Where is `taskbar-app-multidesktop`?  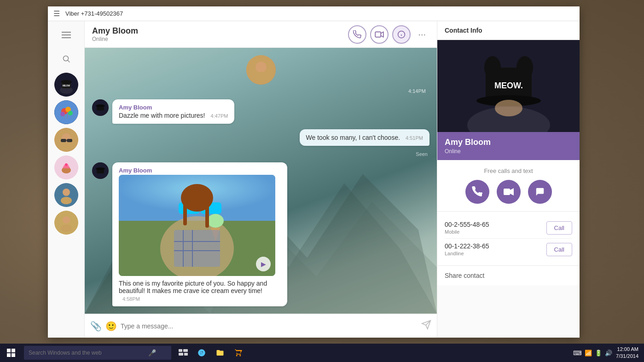
taskbar-app-multidesktop is located at coordinates (183, 353).